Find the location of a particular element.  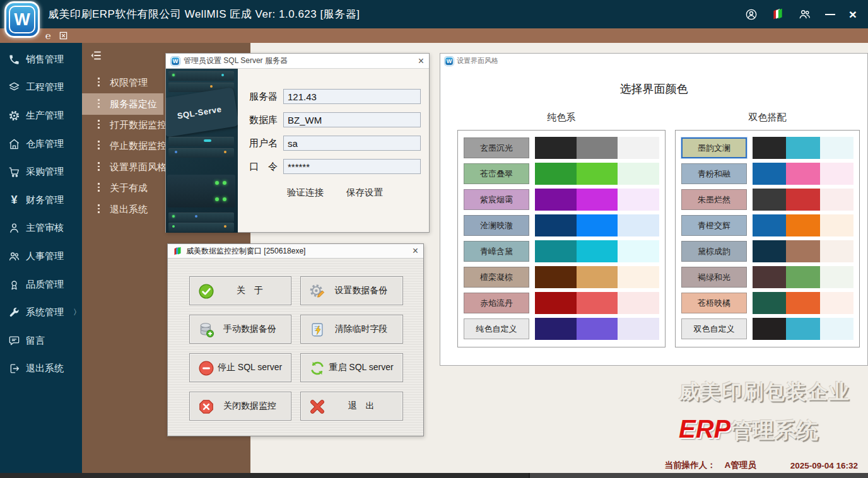

indent-collapse-icon is located at coordinates (96, 55).